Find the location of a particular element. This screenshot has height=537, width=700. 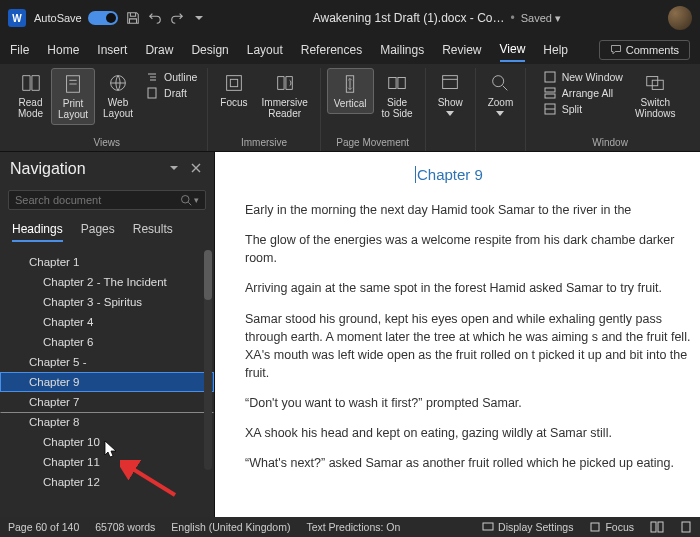

vertical-icon is located at coordinates (350, 84).